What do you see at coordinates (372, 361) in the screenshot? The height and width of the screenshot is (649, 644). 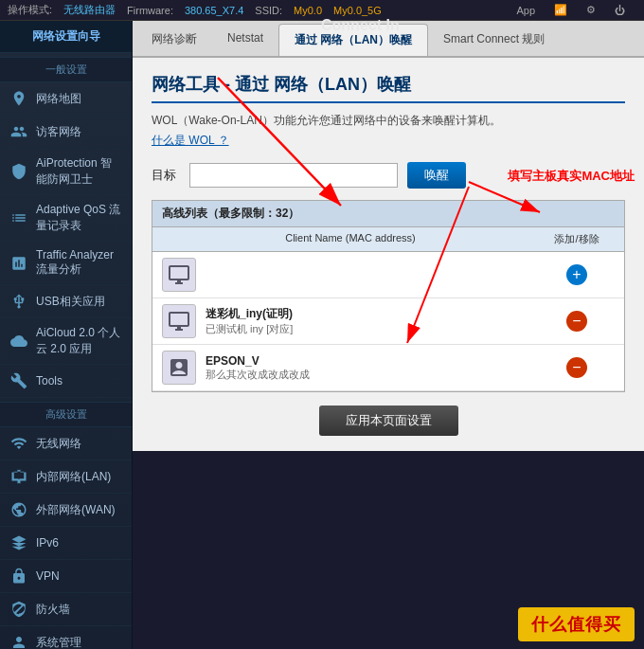 I see `device-name: EPSON_V` at bounding box center [372, 361].